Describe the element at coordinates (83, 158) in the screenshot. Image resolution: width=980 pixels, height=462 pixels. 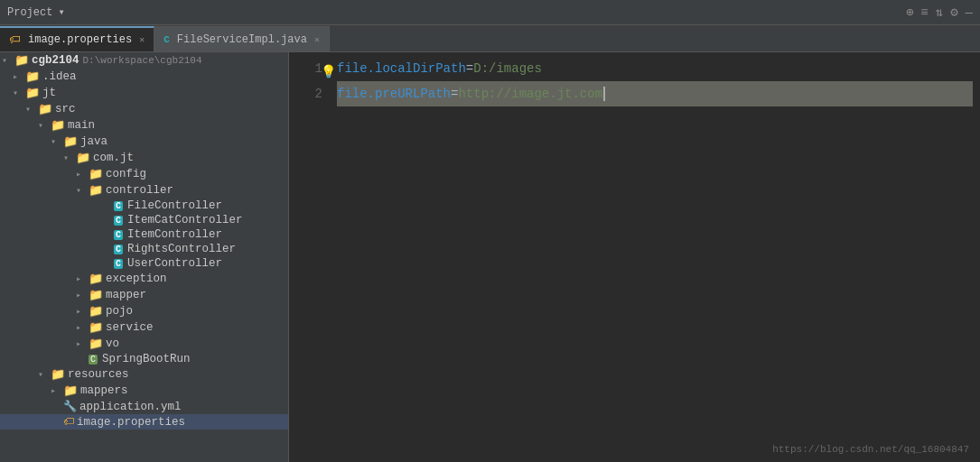
I see `folder-comjt-icon: 📁` at that location.